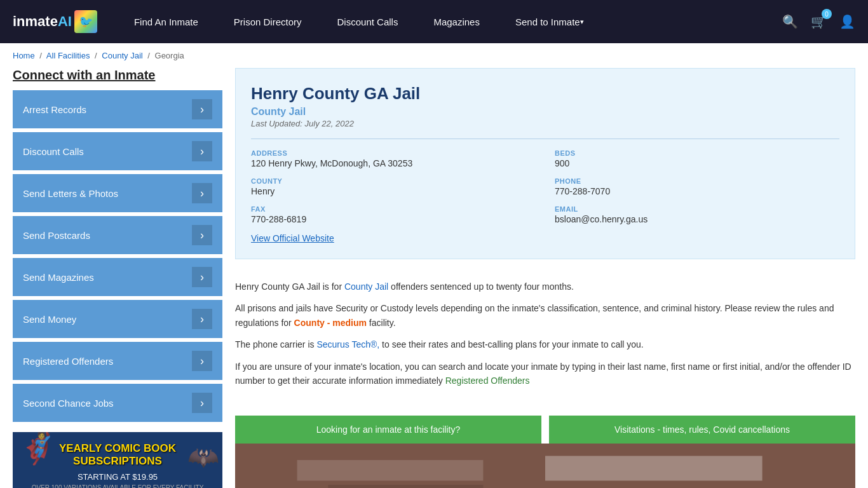 The width and height of the screenshot is (868, 488). I want to click on fax-label: FAX, so click(393, 209).